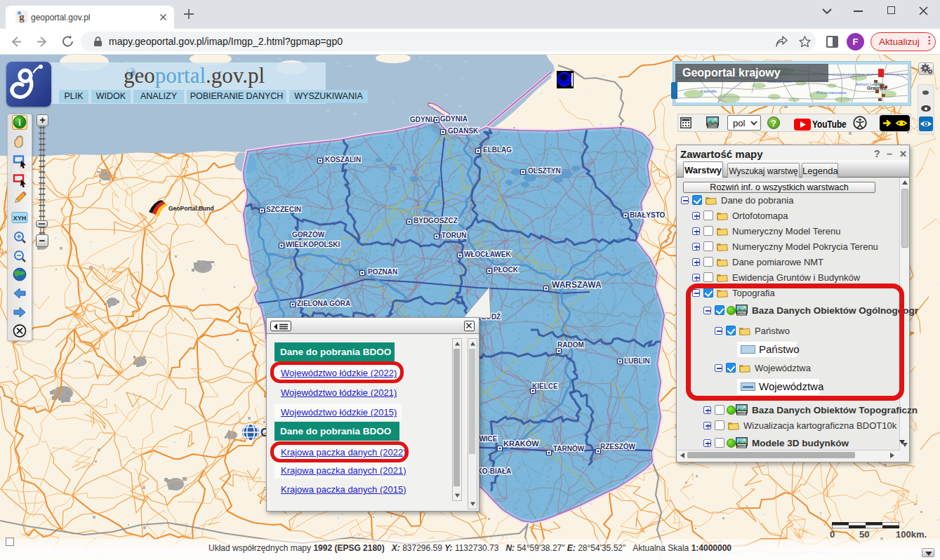 This screenshot has height=560, width=940. Describe the element at coordinates (487, 254) in the screenshot. I see `svg-text: WŁOCŁAWEK` at that location.